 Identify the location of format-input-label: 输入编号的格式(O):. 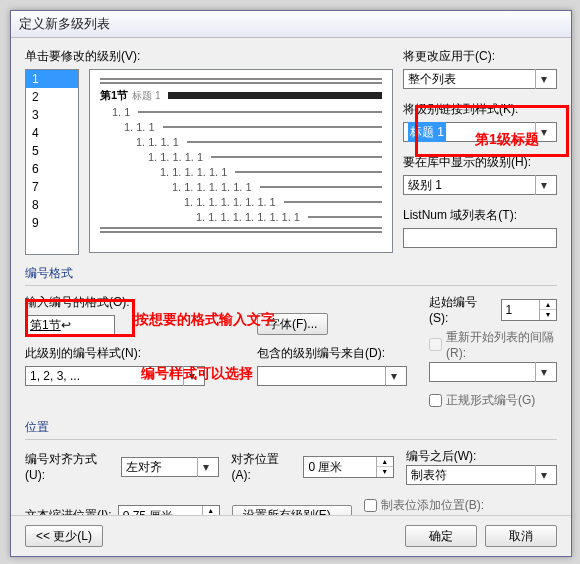
(135, 302).